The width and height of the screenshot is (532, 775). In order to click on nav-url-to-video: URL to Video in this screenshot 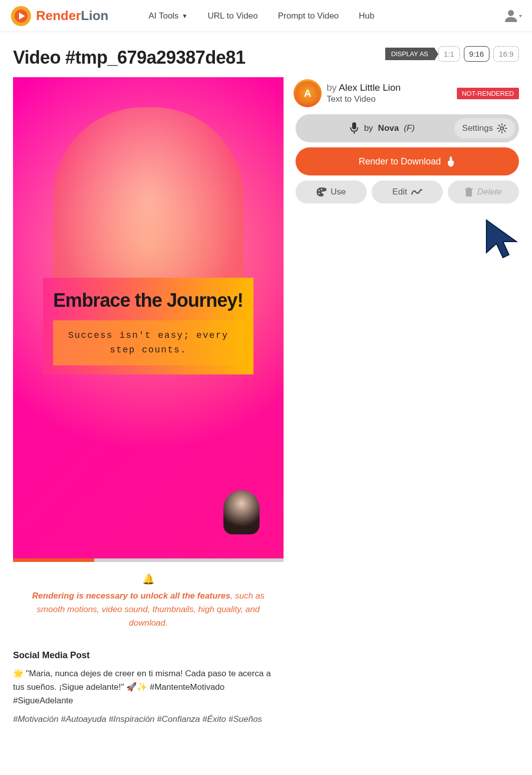, I will do `click(233, 16)`.